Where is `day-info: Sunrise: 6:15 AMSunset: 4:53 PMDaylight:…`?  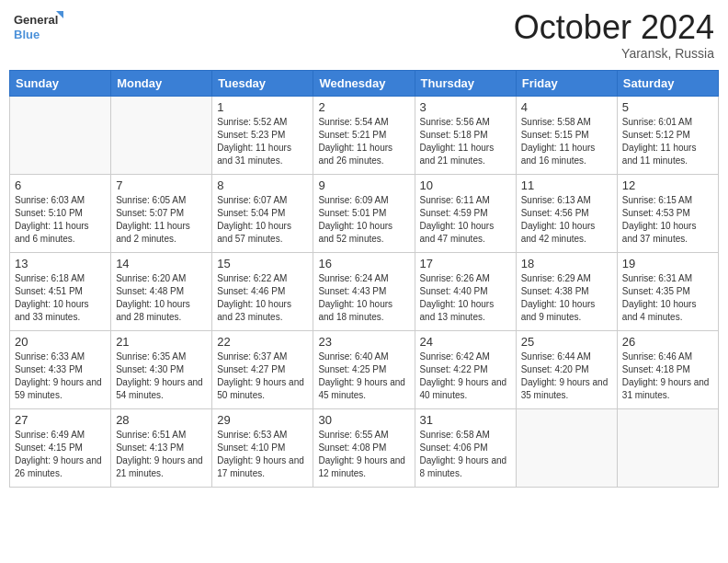 day-info: Sunrise: 6:15 AMSunset: 4:53 PMDaylight:… is located at coordinates (667, 220).